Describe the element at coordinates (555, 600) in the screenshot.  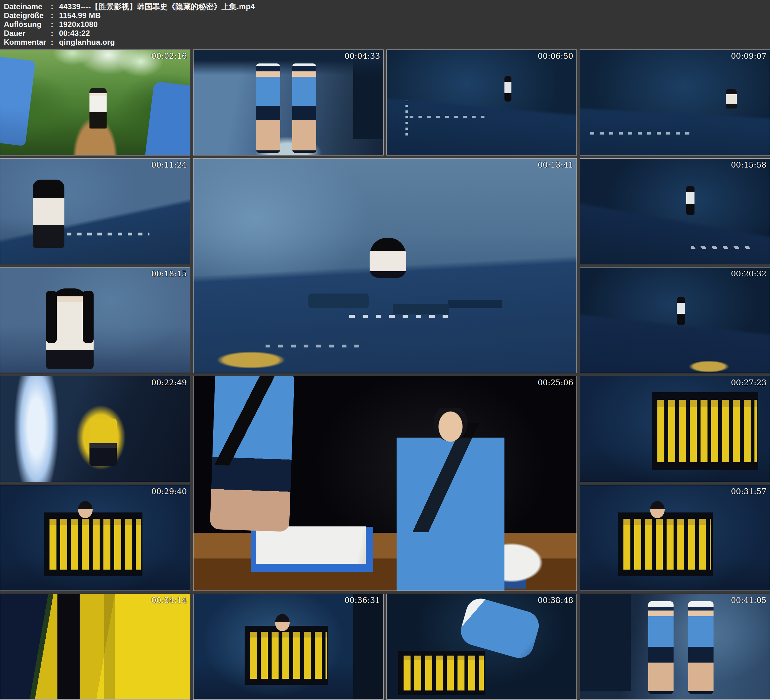
I see `timestamp-overlay: 00:38:48` at that location.